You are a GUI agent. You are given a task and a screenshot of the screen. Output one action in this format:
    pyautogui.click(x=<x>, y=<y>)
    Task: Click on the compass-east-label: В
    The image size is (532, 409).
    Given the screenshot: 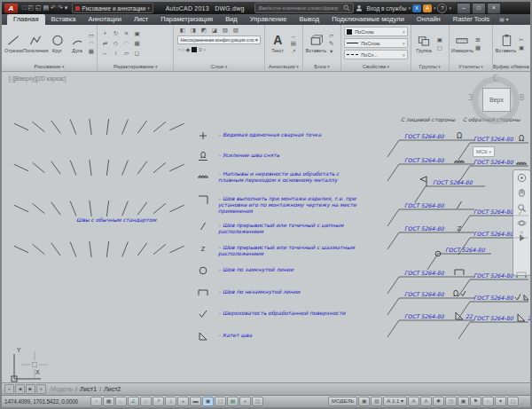 What is the action you would take?
    pyautogui.click(x=522, y=98)
    